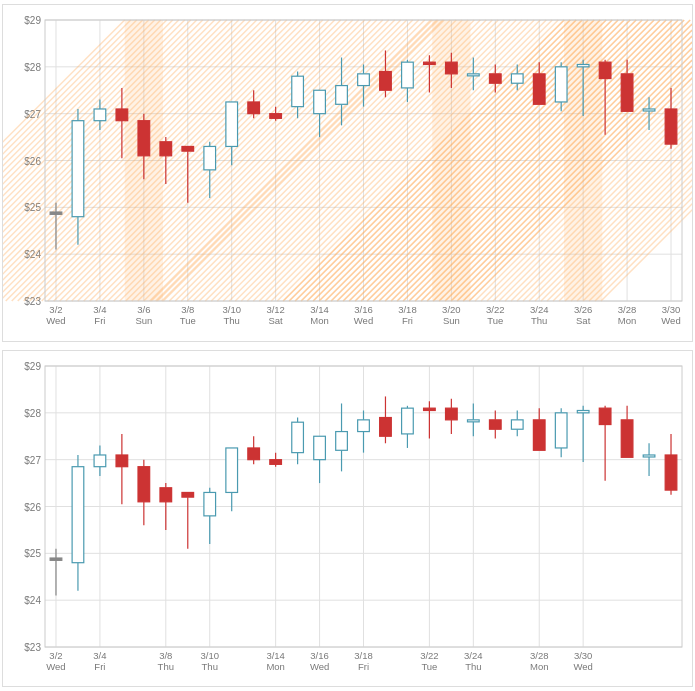 This screenshot has width=695, height=691. What do you see at coordinates (166, 656) in the screenshot?
I see `svg-text: 3/8` at bounding box center [166, 656].